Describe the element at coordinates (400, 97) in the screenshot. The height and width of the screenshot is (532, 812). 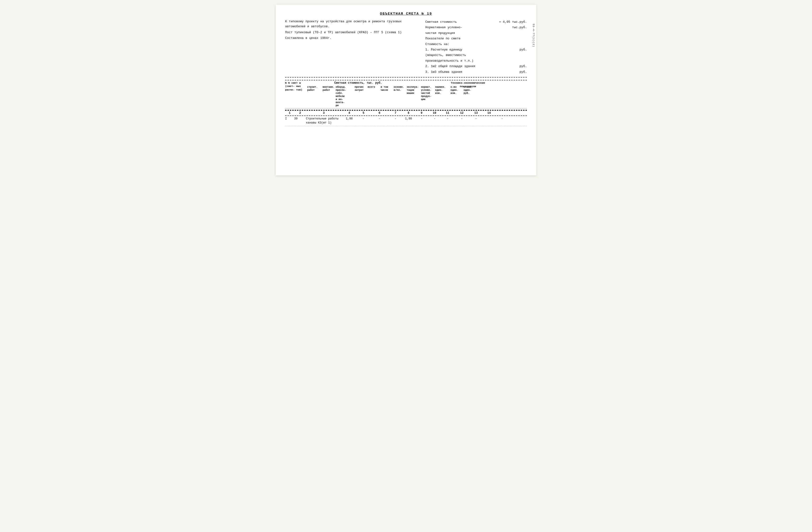
I see `smeta-col-header-osnovn: основн. в/пл.` at that location.